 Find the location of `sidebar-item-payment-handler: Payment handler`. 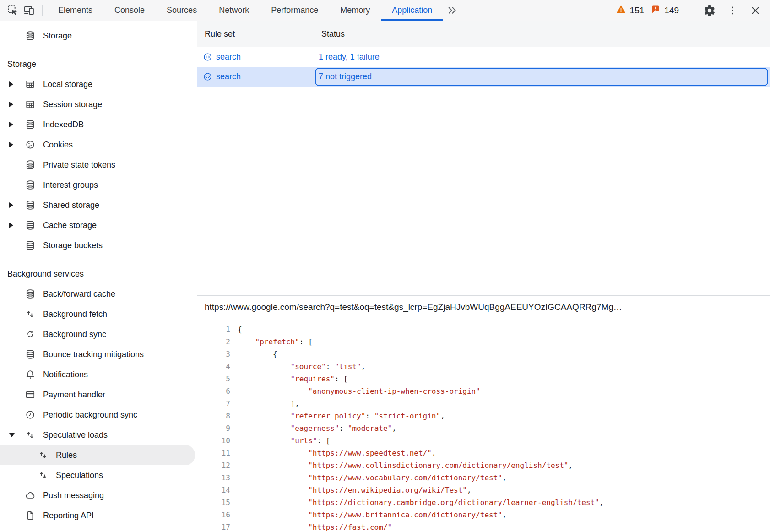

sidebar-item-payment-handler: Payment handler is located at coordinates (98, 395).